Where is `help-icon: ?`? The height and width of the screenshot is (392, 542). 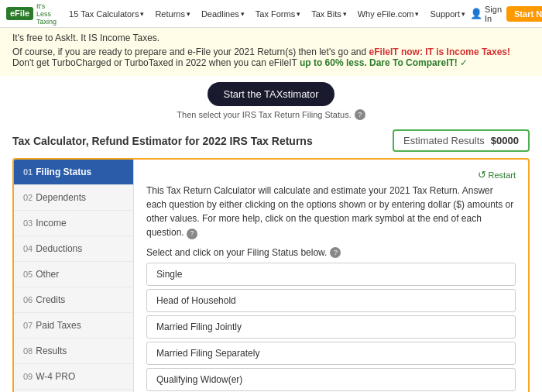 help-icon: ? is located at coordinates (360, 115).